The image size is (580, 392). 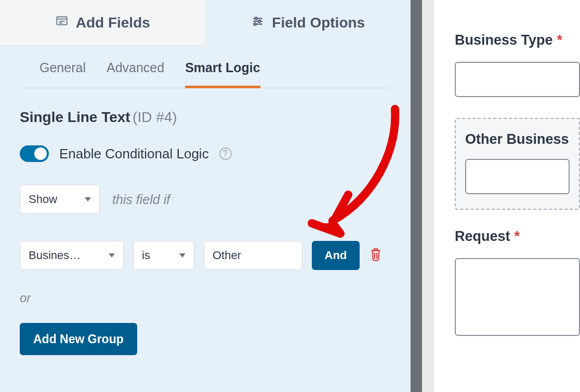 I want to click on subtab-advanced: Advanced, so click(x=135, y=74).